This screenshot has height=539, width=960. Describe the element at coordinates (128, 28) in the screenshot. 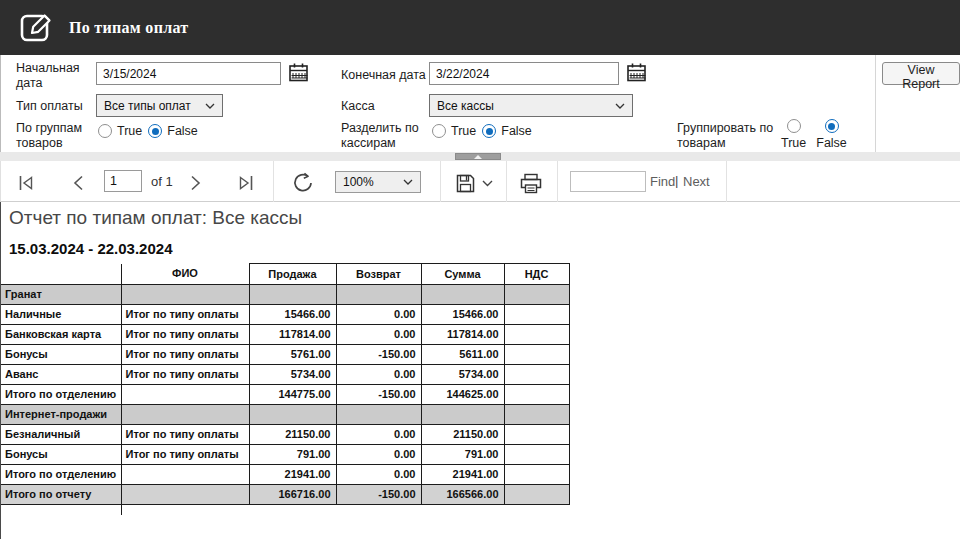

I see `window-title: По типам оплат` at that location.